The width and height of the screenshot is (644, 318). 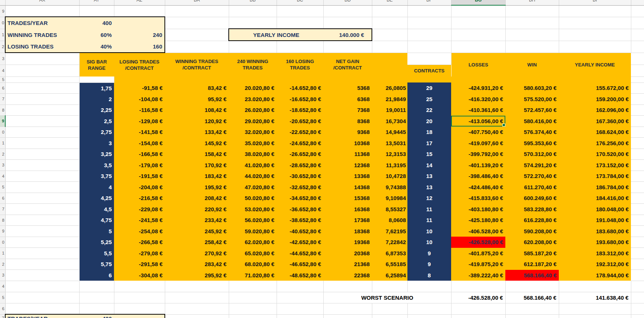 What do you see at coordinates (197, 176) in the screenshot?
I see `cell-winning-trades-contract: 183,42 €` at bounding box center [197, 176].